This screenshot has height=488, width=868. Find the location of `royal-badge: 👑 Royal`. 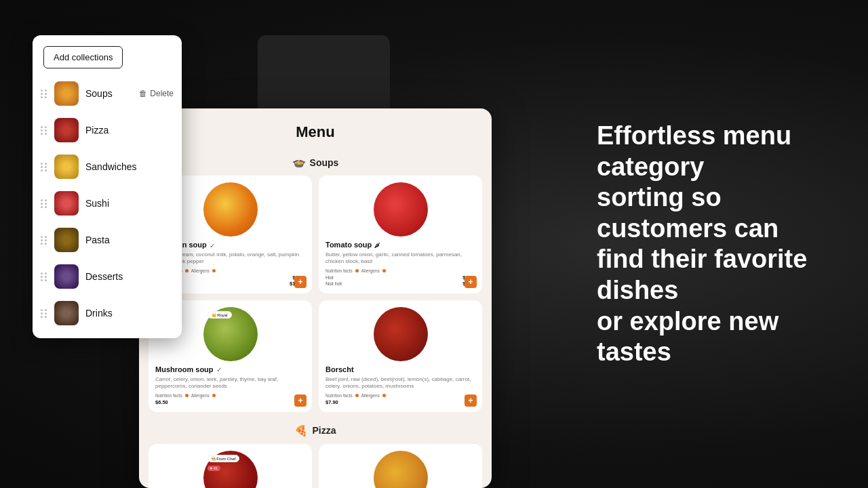

royal-badge: 👑 Royal is located at coordinates (220, 314).